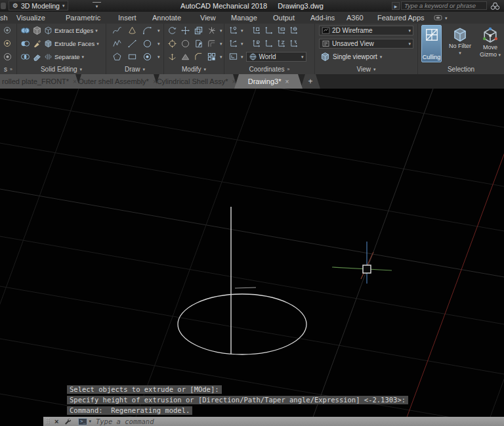 This screenshot has height=426, width=504. I want to click on ribbon-tab-view: View, so click(208, 18).